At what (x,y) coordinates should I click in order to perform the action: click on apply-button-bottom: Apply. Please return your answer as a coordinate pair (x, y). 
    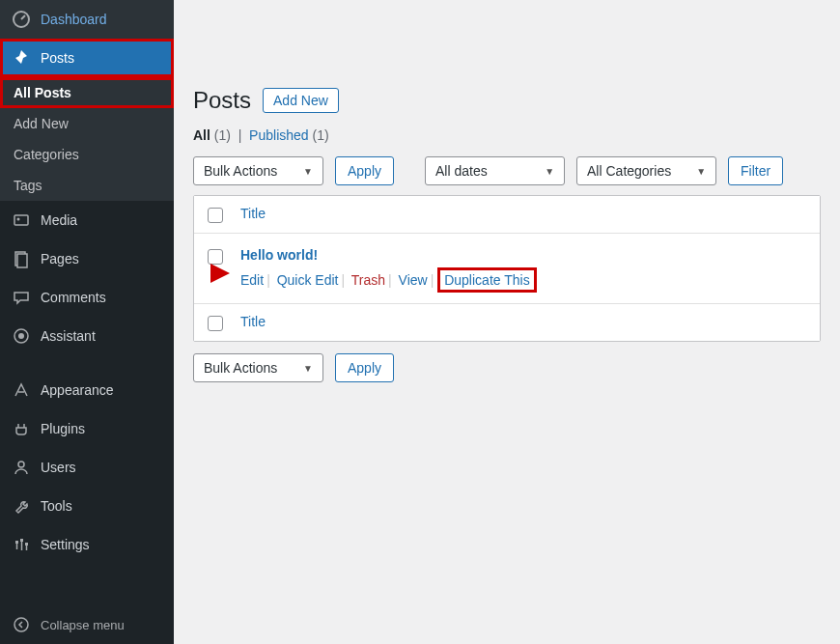
    Looking at the image, I should click on (365, 368).